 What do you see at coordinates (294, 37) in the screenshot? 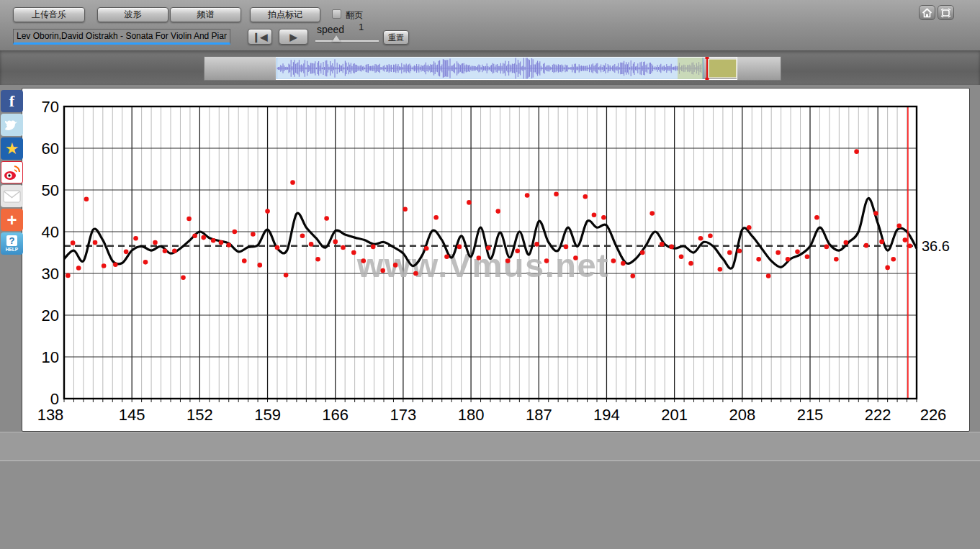
I see `play-icon: ▶` at bounding box center [294, 37].